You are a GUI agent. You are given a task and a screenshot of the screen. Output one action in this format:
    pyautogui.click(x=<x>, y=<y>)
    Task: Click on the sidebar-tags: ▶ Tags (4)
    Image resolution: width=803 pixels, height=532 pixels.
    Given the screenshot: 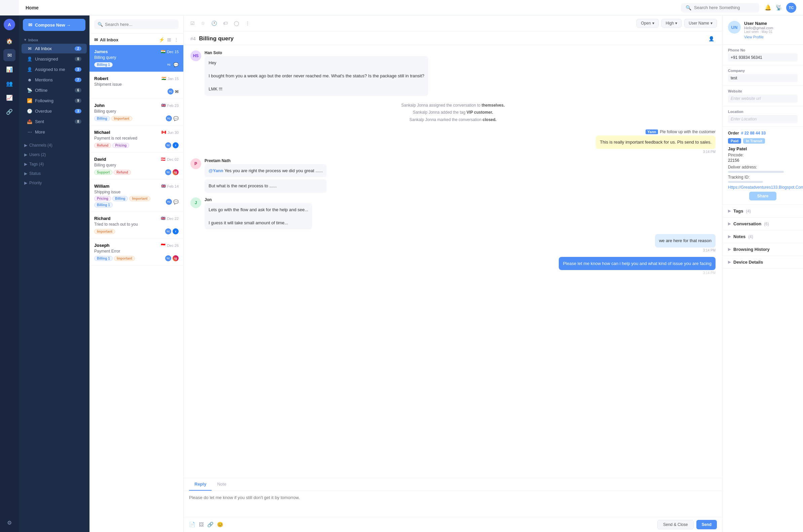 What is the action you would take?
    pyautogui.click(x=54, y=164)
    